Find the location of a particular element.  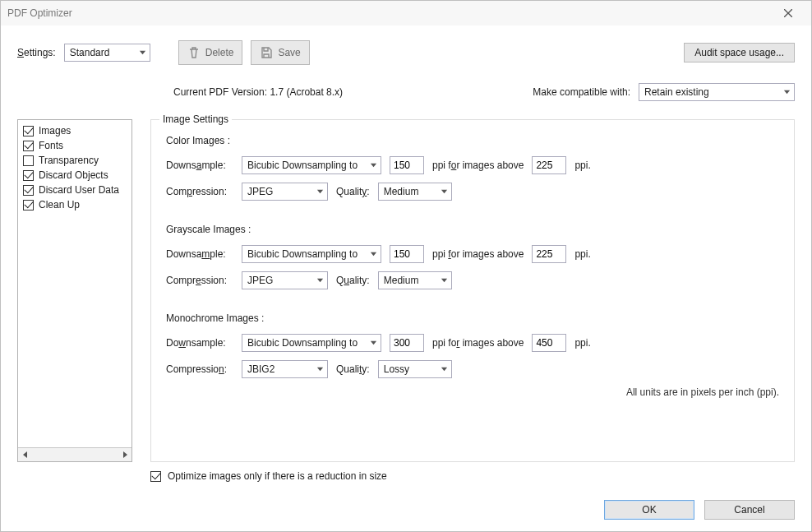

title-bar: PDF Optimizer is located at coordinates (406, 13).